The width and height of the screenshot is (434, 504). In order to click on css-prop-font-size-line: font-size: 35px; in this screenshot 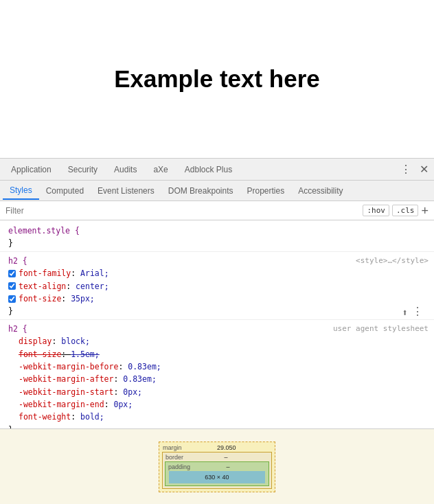, I will do `click(217, 299)`.